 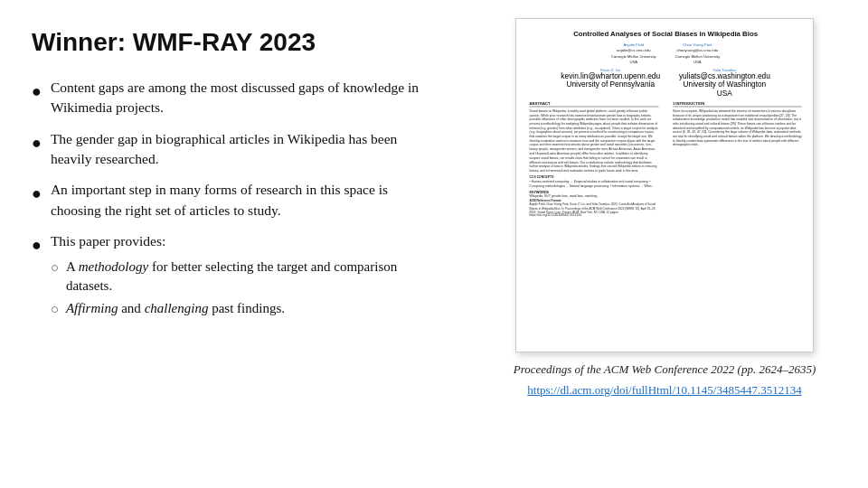 I want to click on author-affiliation: University of Pennsylvania, so click(x=610, y=85).